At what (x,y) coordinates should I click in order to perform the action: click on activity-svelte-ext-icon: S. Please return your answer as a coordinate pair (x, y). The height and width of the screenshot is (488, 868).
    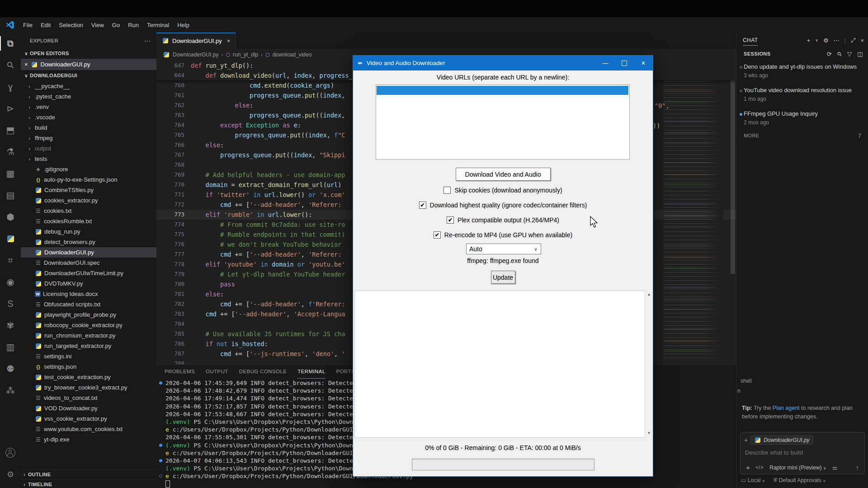
    Looking at the image, I should click on (10, 304).